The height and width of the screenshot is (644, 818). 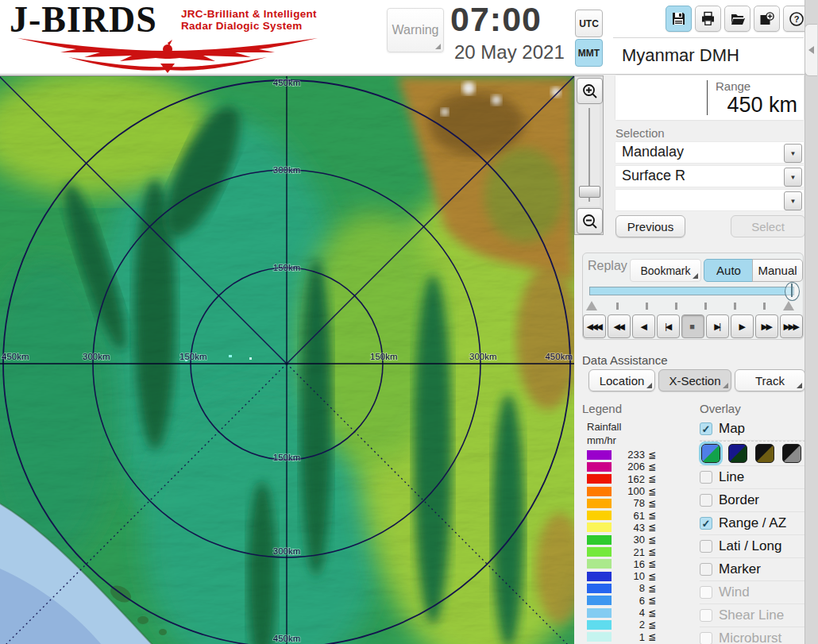 I want to click on map-style-black-gray, so click(x=792, y=453).